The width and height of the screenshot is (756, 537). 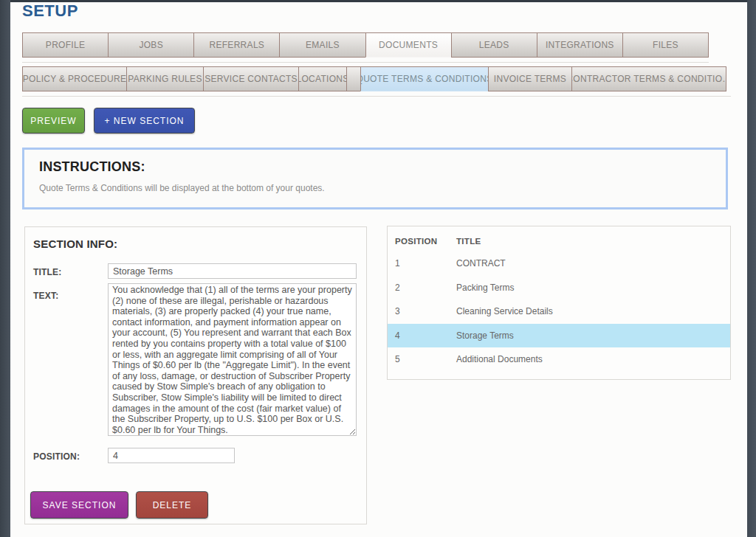 I want to click on row-title: Packing Terms, so click(x=589, y=288).